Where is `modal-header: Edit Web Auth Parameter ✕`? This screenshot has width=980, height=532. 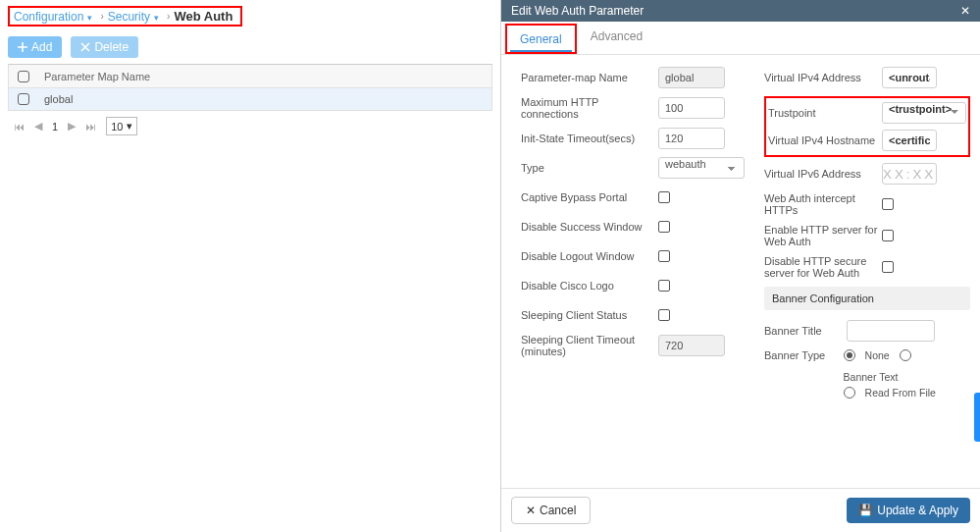
modal-header: Edit Web Auth Parameter ✕ is located at coordinates (741, 11).